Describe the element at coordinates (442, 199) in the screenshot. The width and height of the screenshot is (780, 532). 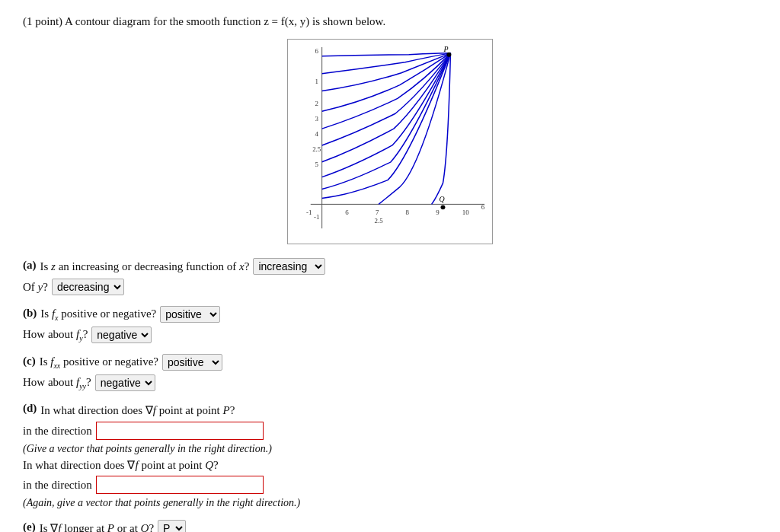
I see `svg-text: Q` at that location.